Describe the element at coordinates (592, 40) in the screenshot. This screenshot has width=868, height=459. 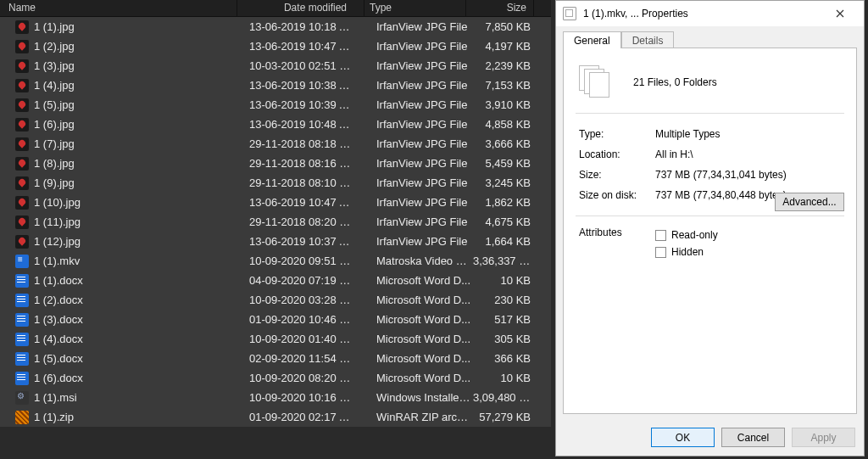
I see `tab-general: General` at that location.